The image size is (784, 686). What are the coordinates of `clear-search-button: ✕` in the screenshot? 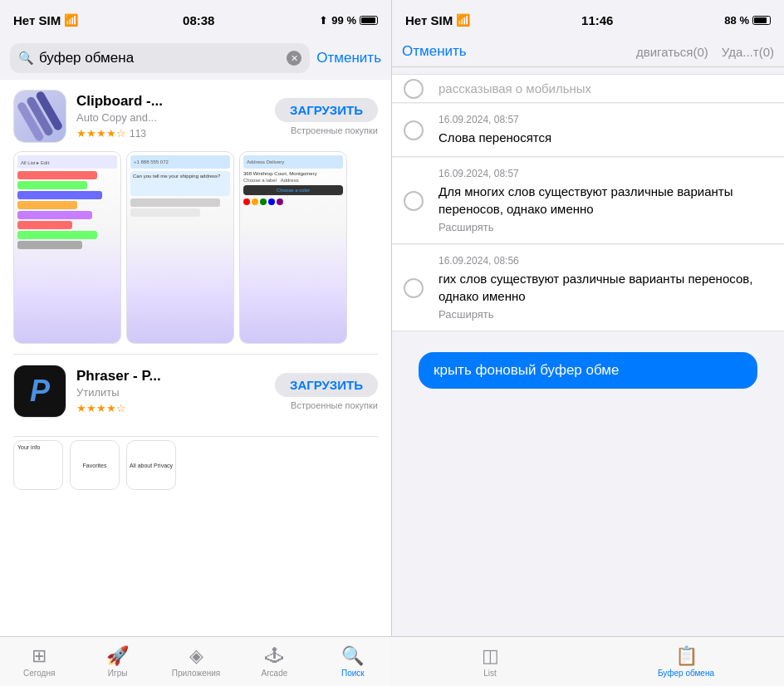 It's located at (294, 58).